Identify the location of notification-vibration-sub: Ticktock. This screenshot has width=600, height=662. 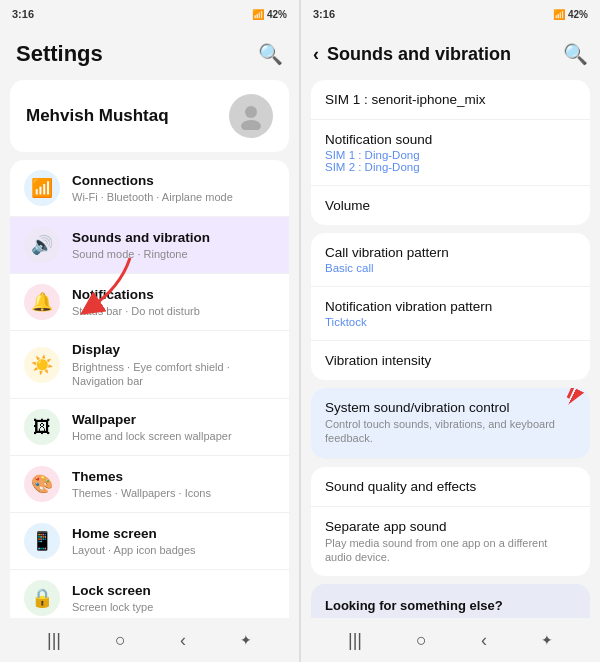
(450, 322).